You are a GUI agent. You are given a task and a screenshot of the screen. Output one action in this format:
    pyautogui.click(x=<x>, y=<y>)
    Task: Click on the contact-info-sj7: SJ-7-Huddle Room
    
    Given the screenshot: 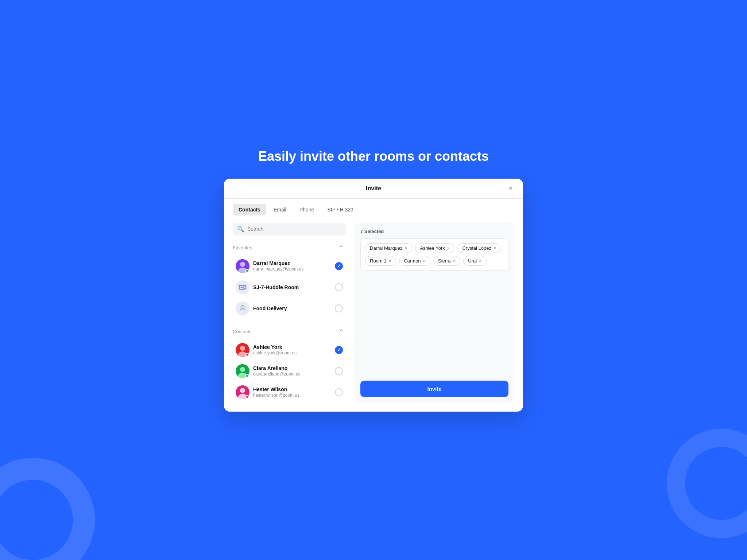 What is the action you would take?
    pyautogui.click(x=292, y=287)
    